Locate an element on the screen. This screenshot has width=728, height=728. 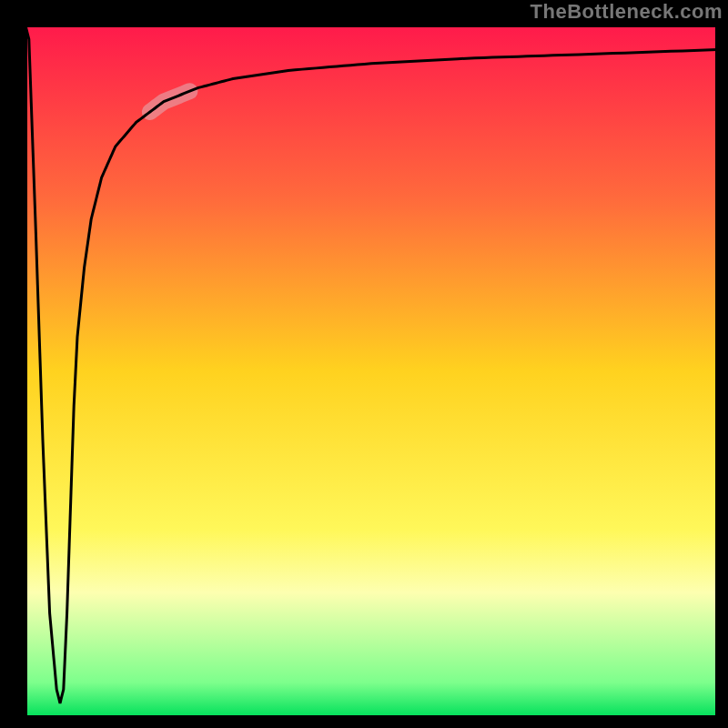
watermark-text: TheBottleneck.com is located at coordinates (626, 12).